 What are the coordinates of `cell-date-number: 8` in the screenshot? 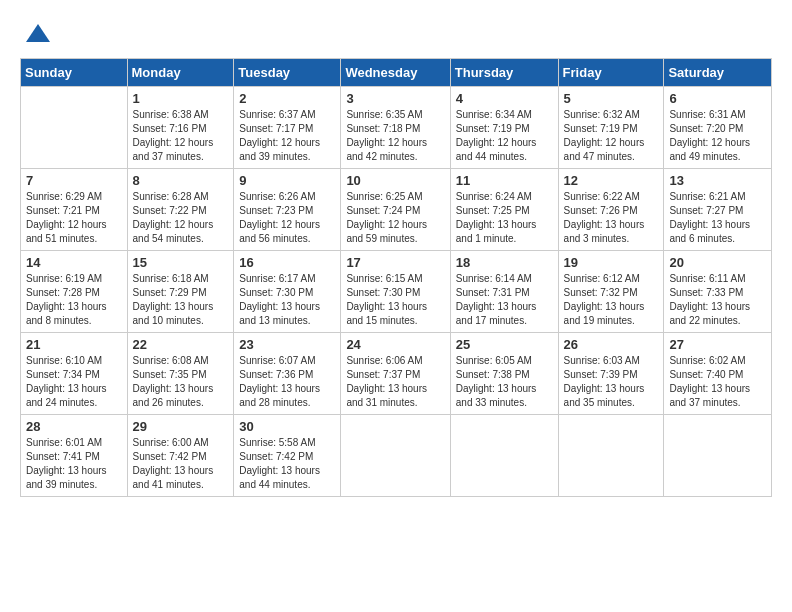 It's located at (181, 180).